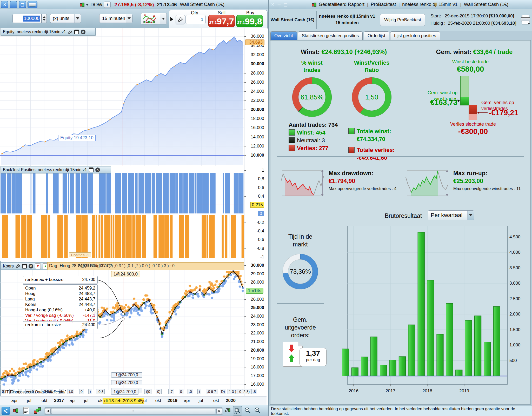 The image size is (532, 416). I want to click on backtest-positions-chart, so click(122, 214).